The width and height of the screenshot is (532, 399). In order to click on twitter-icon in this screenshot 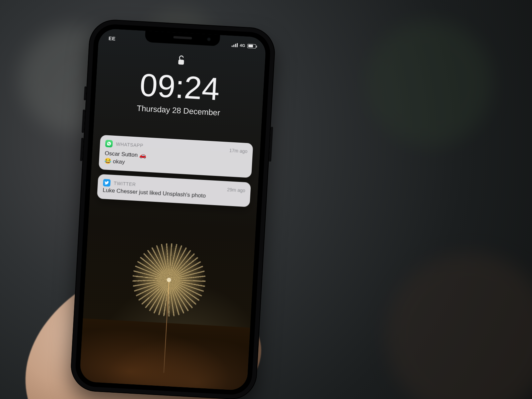, I will do `click(107, 183)`.